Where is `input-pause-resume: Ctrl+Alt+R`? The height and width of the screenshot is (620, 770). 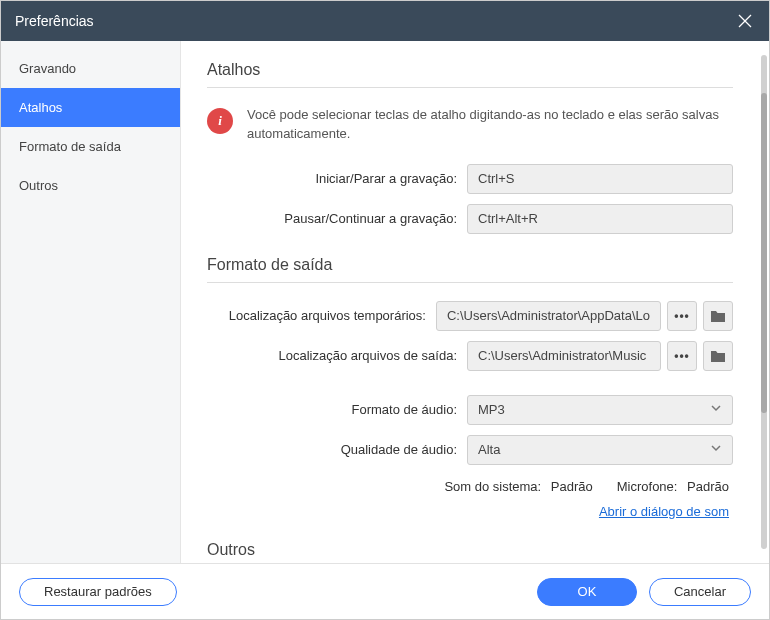 input-pause-resume: Ctrl+Alt+R is located at coordinates (600, 219).